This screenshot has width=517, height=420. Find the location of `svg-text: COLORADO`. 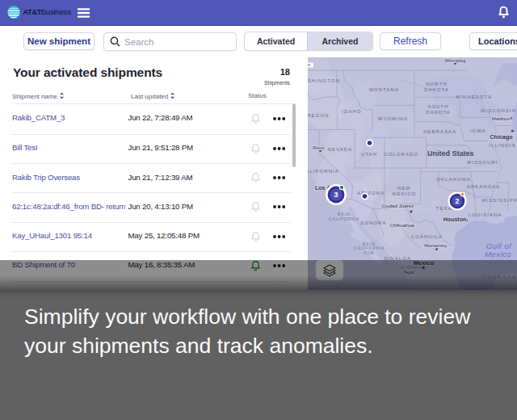

svg-text: COLORADO is located at coordinates (401, 154).